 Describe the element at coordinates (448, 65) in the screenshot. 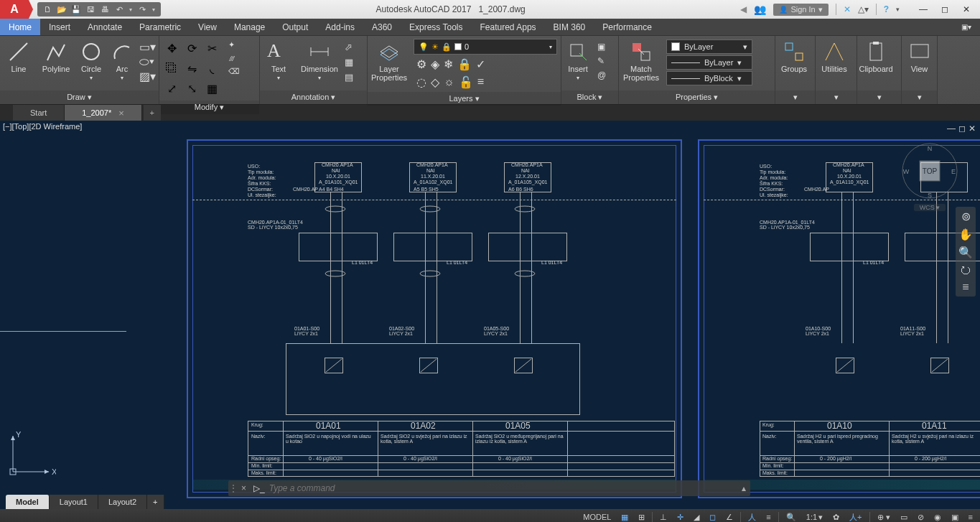

I see `layfrz-icon: ❄` at that location.